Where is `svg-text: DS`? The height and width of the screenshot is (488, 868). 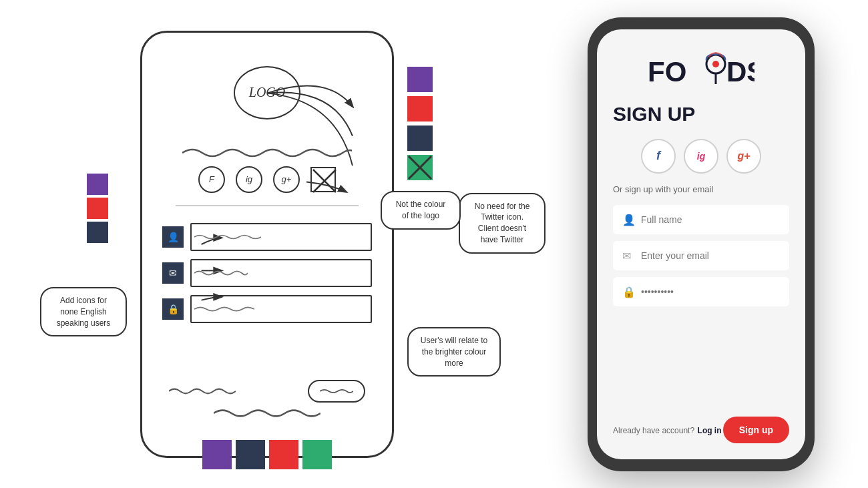
svg-text: DS is located at coordinates (740, 72).